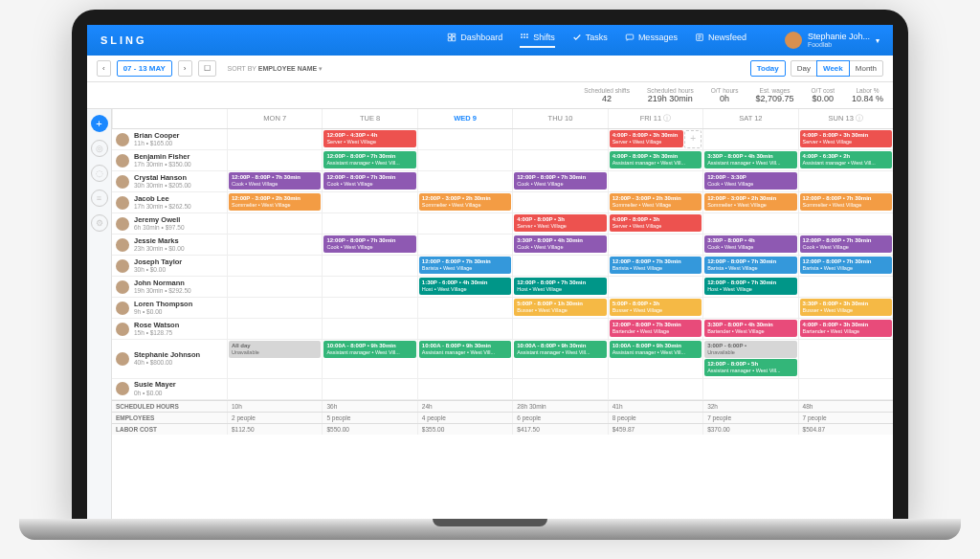  I want to click on shift-cell: 4:00P - 8:00P • 3h 30minServer • West Vi…, so click(655, 140).